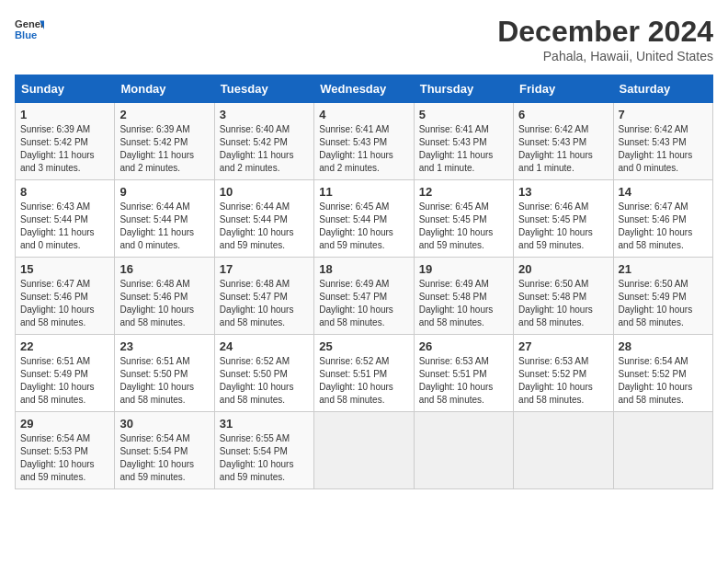  What do you see at coordinates (265, 304) in the screenshot?
I see `day-info: Sunrise: 6:48 AM Sunset: 5:47 PM Dayligh…` at bounding box center [265, 304].